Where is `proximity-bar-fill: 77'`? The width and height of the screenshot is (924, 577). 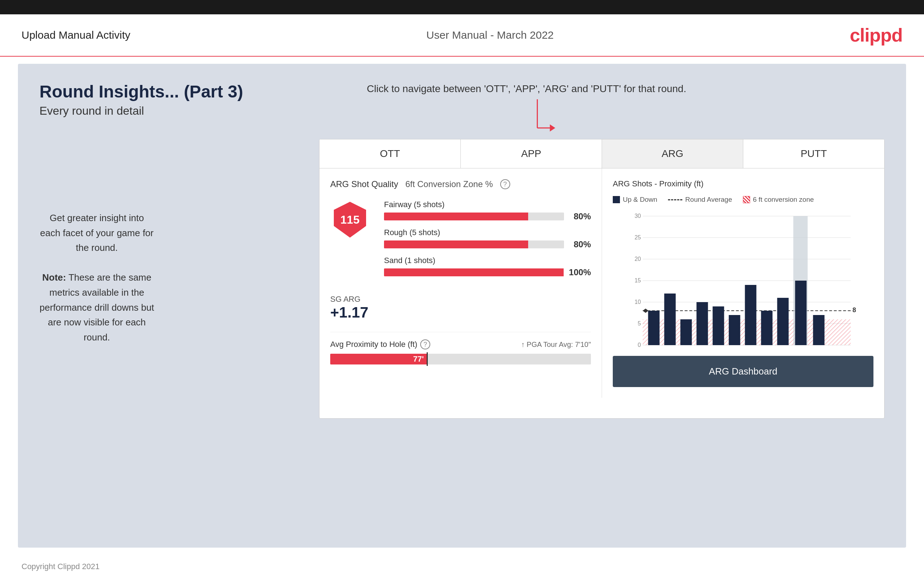
proximity-bar-fill: 77' is located at coordinates (379, 359).